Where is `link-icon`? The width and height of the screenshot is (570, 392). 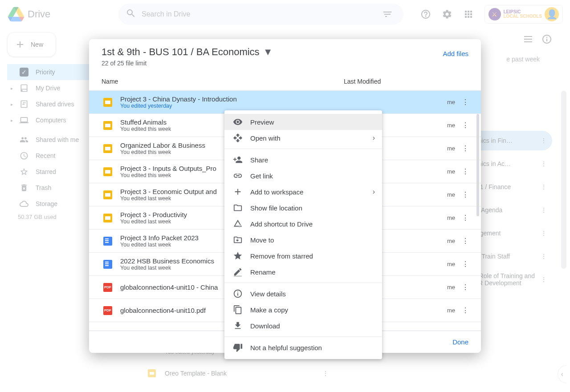
link-icon is located at coordinates (238, 176).